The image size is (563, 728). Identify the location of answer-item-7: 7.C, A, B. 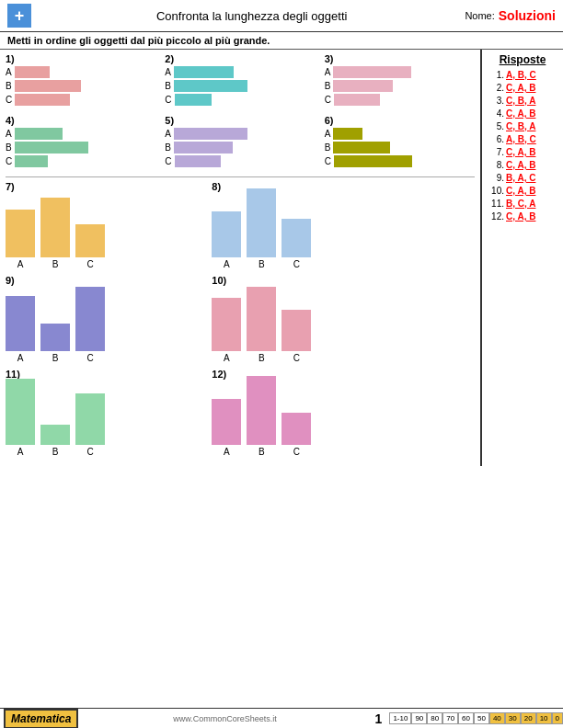
(523, 153).